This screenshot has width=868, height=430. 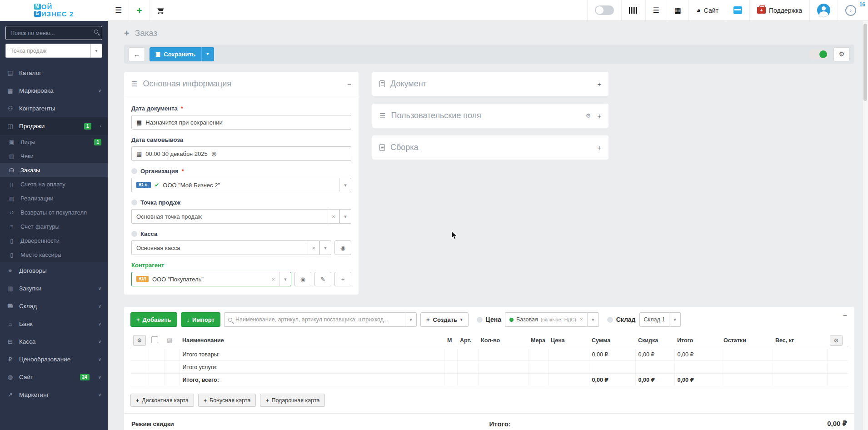 What do you see at coordinates (634, 10) in the screenshot?
I see `barcode-icon` at bounding box center [634, 10].